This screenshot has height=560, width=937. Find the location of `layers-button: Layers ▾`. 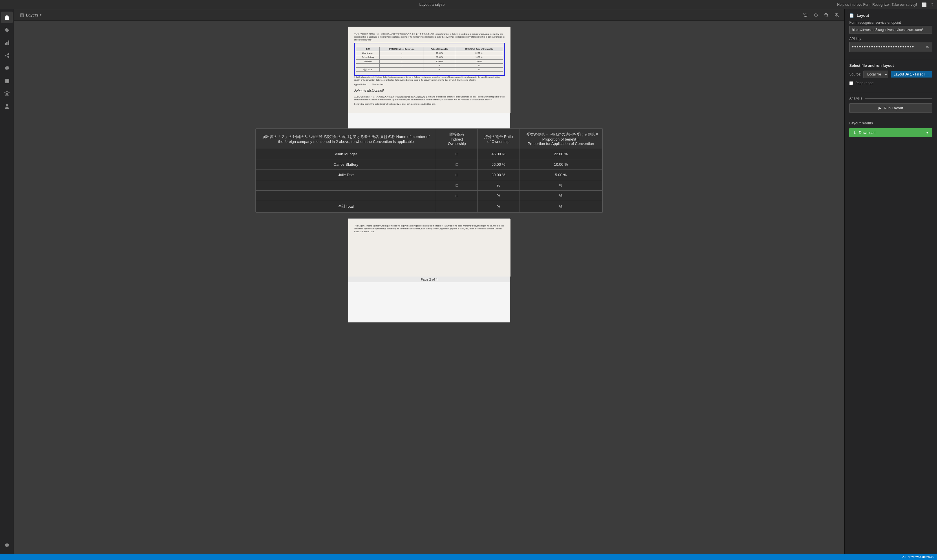

layers-button: Layers ▾ is located at coordinates (31, 15).